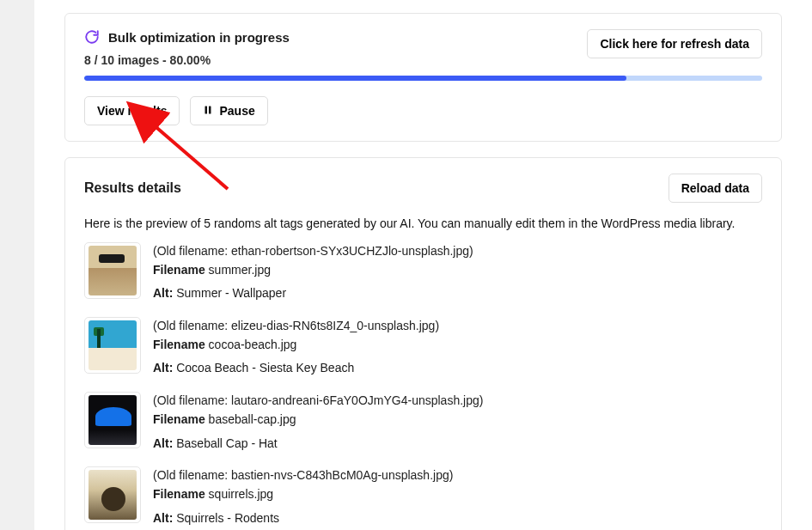 The height and width of the screenshot is (530, 812). What do you see at coordinates (675, 44) in the screenshot?
I see `refresh-data-button: Click here for refresh data` at bounding box center [675, 44].